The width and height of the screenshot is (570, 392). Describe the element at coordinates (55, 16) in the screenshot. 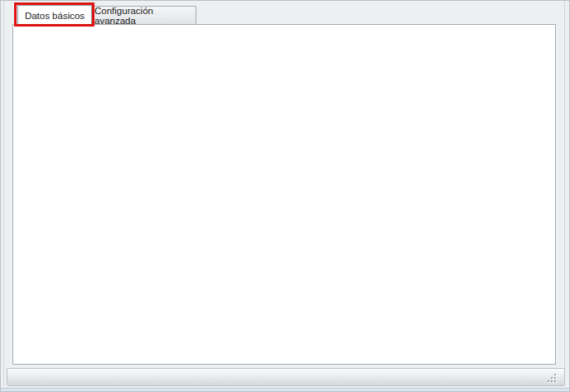

I see `tab-datos-basicos-label: Datos básicos` at that location.